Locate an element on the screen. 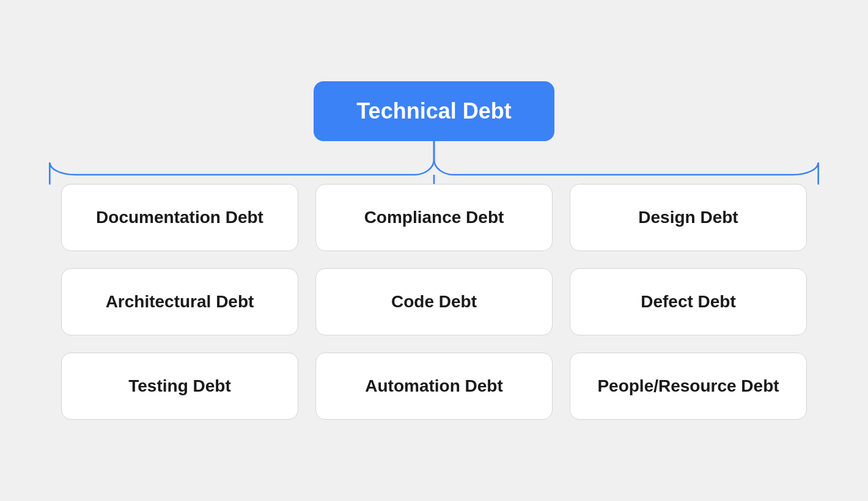  child-node-design-debt: Design Debt is located at coordinates (688, 218).